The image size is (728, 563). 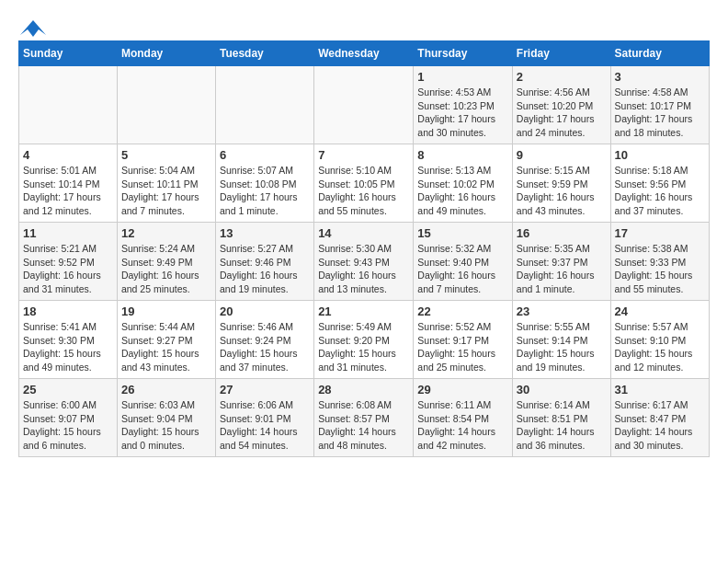 I want to click on cell-info: Sunrise: 5:55 AM Sunset: 9:14 PM Dayligh…, so click(x=562, y=348).